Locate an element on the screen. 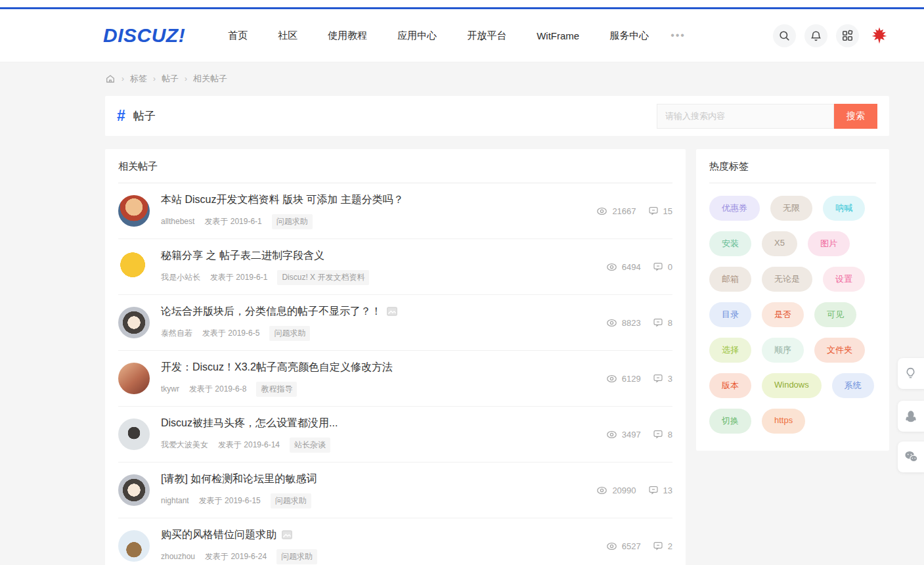 Image resolution: width=924 pixels, height=565 pixels. views-count: 6494 is located at coordinates (632, 267).